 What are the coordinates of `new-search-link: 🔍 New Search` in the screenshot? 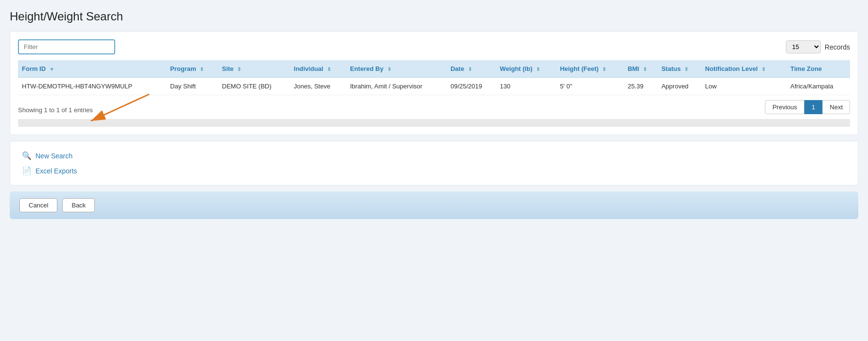 It's located at (434, 155).